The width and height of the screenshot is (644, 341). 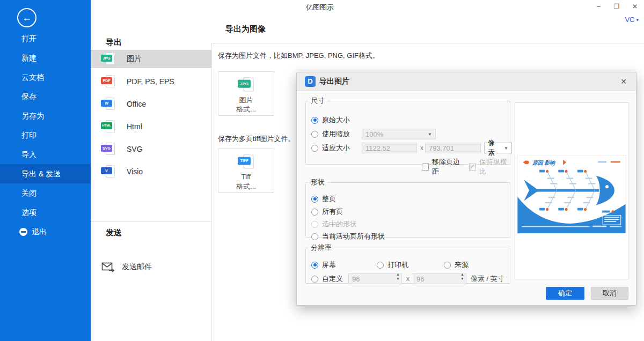 I want to click on dpi-y-spinner: 96 ▲▼, so click(x=440, y=279).